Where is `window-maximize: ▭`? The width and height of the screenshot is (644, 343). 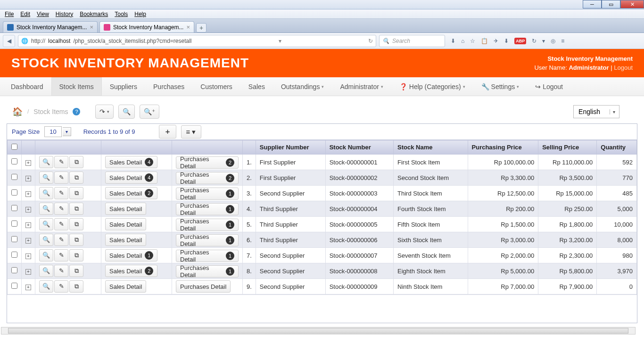 window-maximize: ▭ is located at coordinates (611, 4).